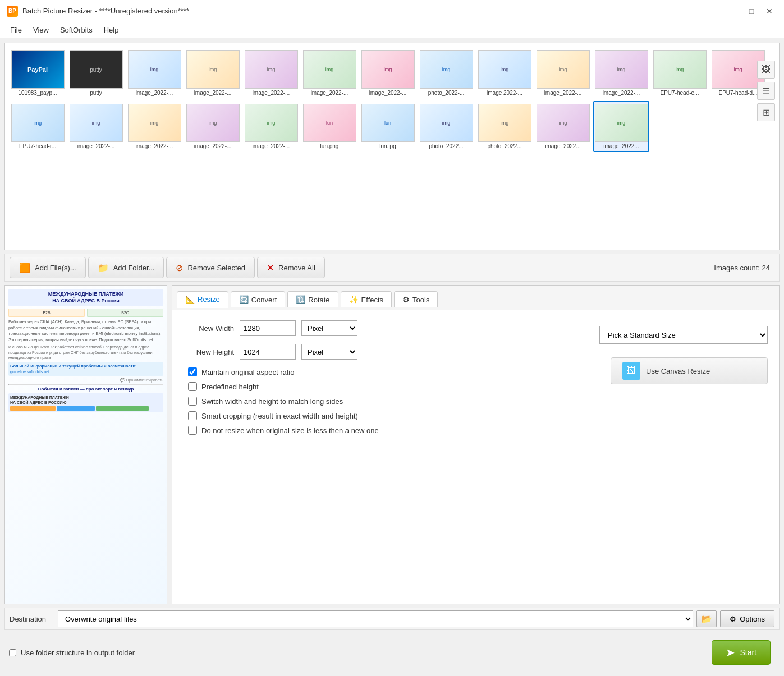 The width and height of the screenshot is (784, 676). What do you see at coordinates (103, 268) in the screenshot?
I see `add-folder-icon: 📁` at bounding box center [103, 268].